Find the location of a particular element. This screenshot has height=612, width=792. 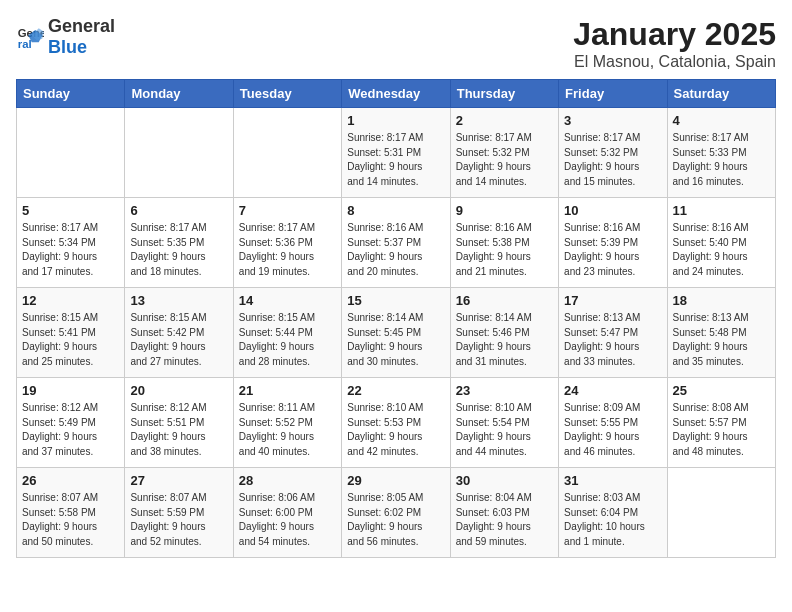

day-info: Sunrise: 8:12 AM Sunset: 5:51 PM Dayligh… is located at coordinates (178, 430).